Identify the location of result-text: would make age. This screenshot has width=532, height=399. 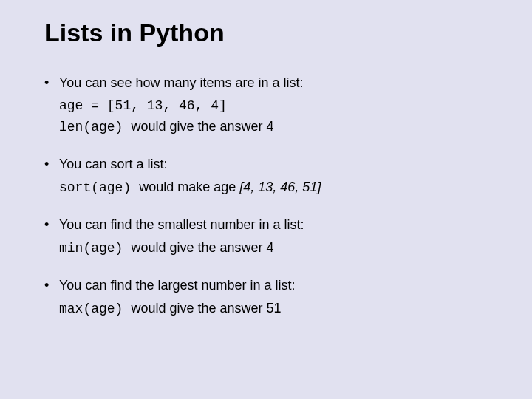
(188, 187).